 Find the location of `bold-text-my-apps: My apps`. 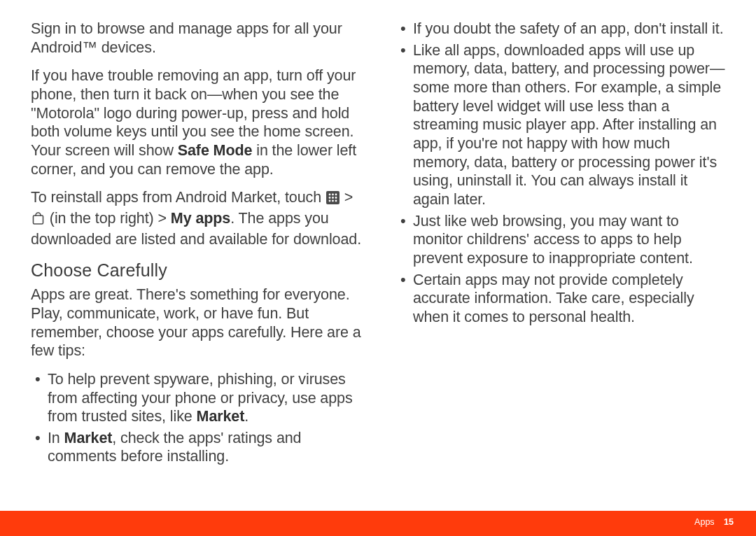

bold-text-my-apps: My apps is located at coordinates (200, 218).